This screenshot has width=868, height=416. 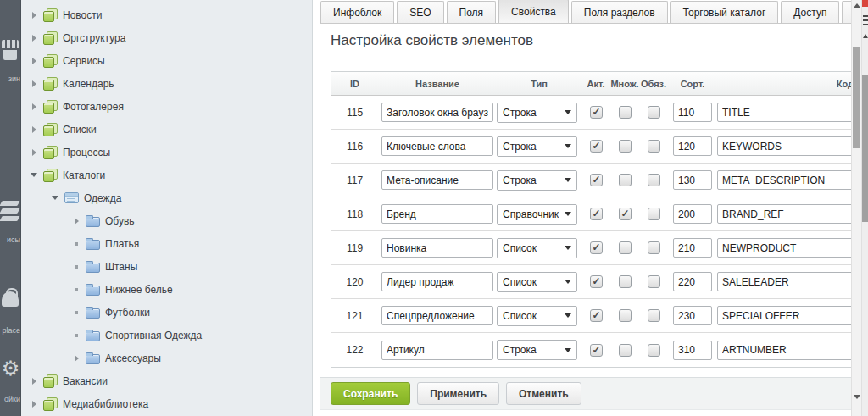 I want to click on rail-item-settings: ⚙ ойки, so click(x=10, y=371).